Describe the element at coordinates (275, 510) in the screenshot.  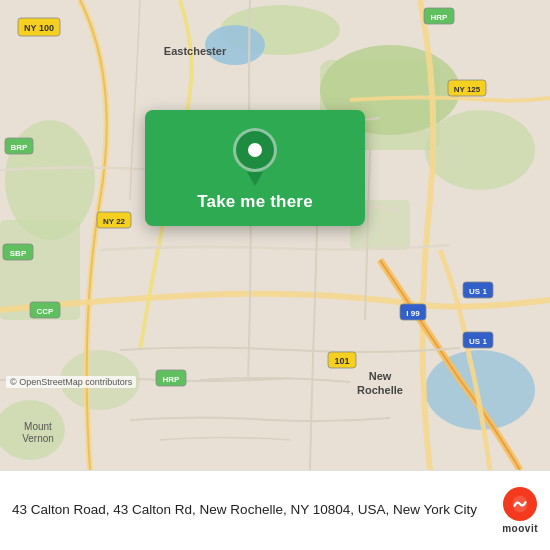
I see `info-bar: 43 Calton Road, 43 Calton Rd, New Rochel…` at that location.